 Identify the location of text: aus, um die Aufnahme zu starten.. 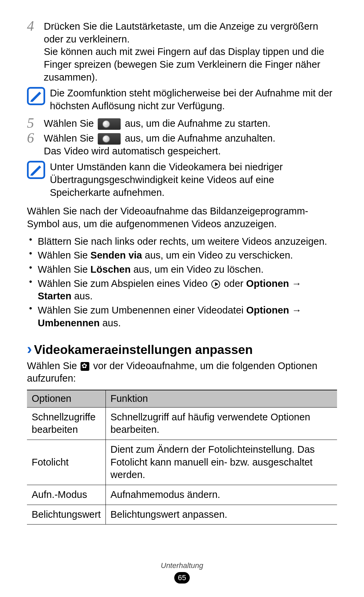
(196, 123).